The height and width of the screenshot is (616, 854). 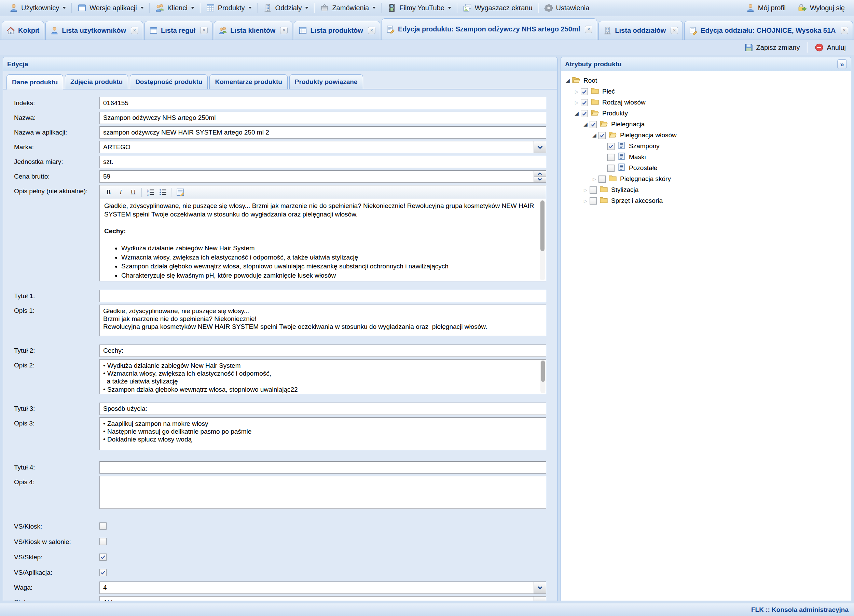 I want to click on tytul4-input, so click(x=323, y=467).